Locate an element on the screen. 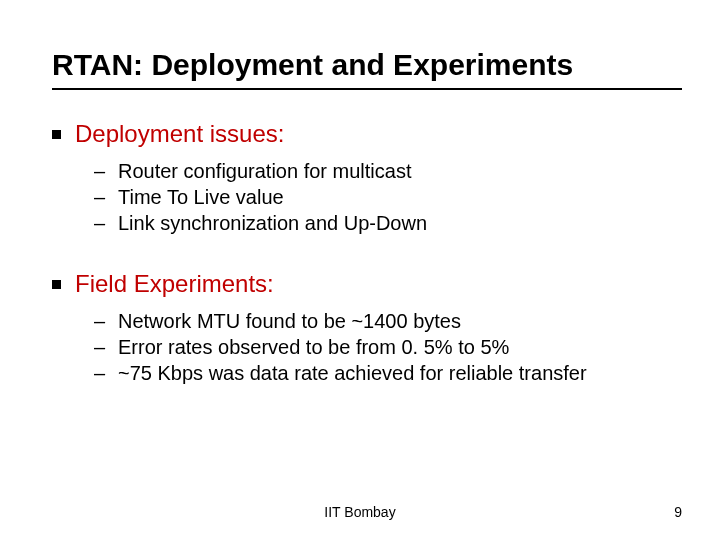 The width and height of the screenshot is (720, 540). footer-text: IIT Bombay is located at coordinates (360, 512).